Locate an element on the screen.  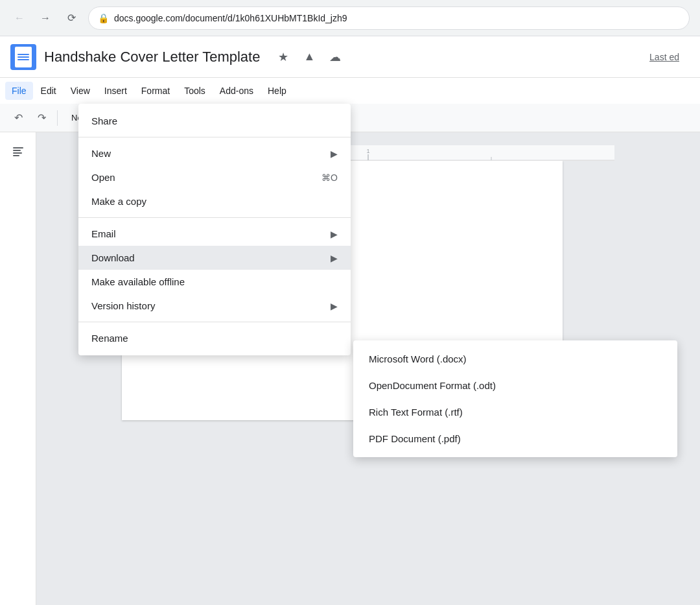
menu-item-tools: Tools is located at coordinates (194, 91).